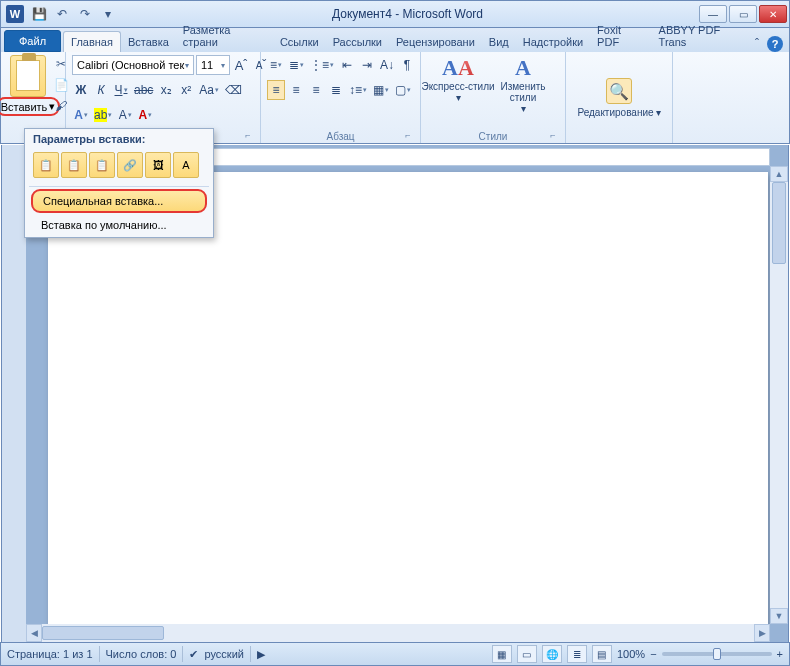  I want to click on highlight-button: ab▾, so click(103, 115).